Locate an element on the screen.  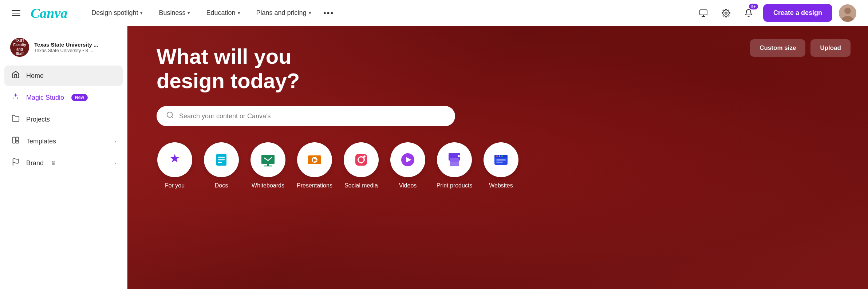
nav-education: Education ▾ is located at coordinates (223, 13).